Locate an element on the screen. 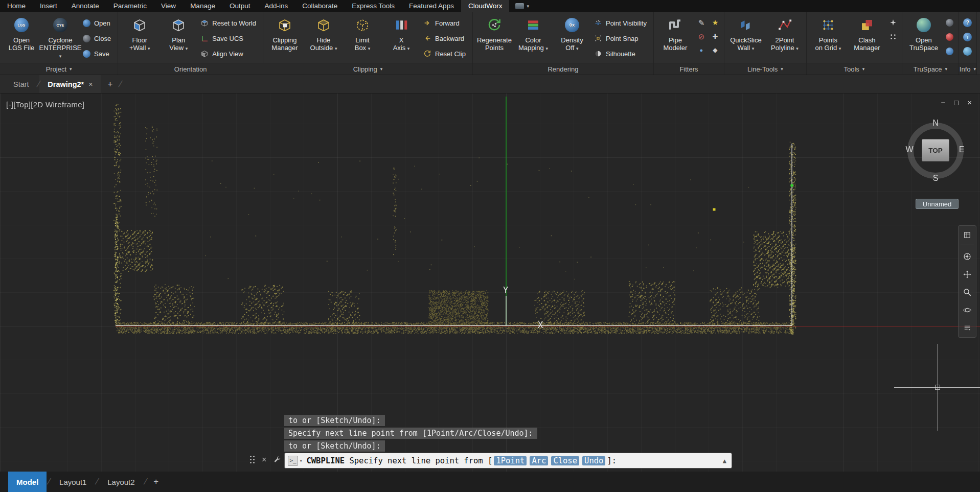  command-expand-icon: ▲ is located at coordinates (725, 461).